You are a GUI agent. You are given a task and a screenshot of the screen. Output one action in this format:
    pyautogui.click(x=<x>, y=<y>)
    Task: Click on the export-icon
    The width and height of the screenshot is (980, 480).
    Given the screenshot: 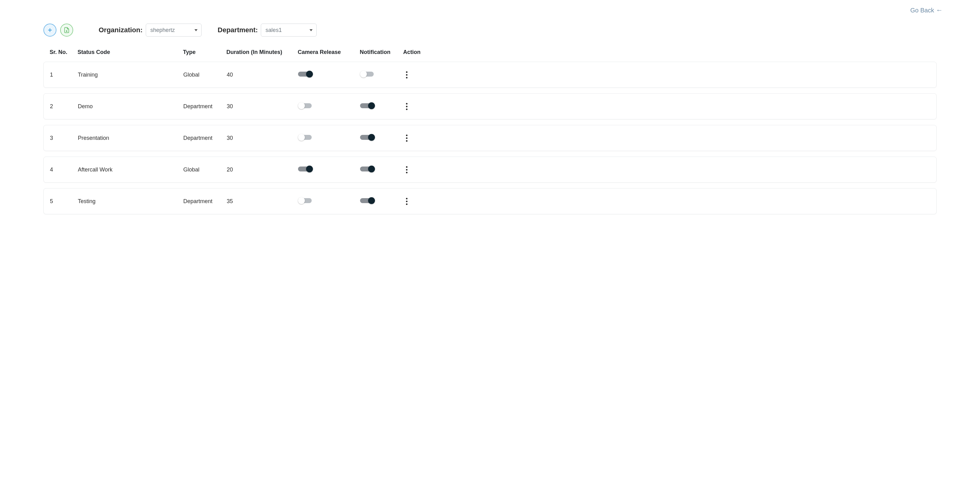 What is the action you would take?
    pyautogui.click(x=67, y=30)
    